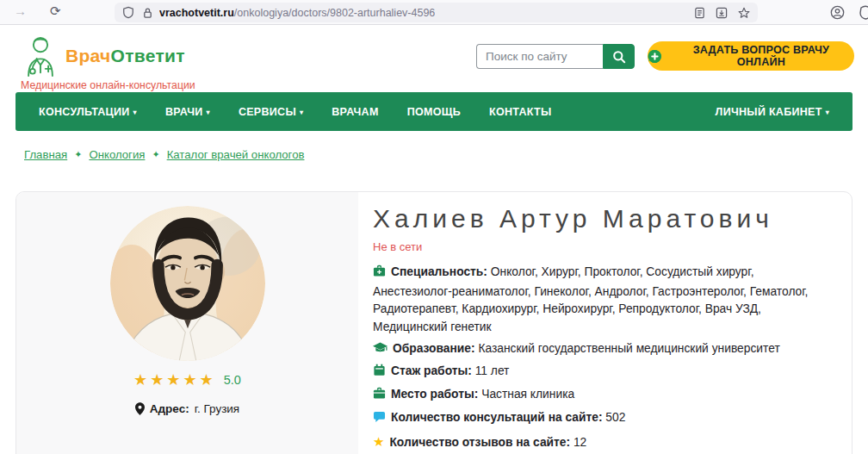  Describe the element at coordinates (196, 13) in the screenshot. I see `url-domain: vrachotvetit.ru` at that location.